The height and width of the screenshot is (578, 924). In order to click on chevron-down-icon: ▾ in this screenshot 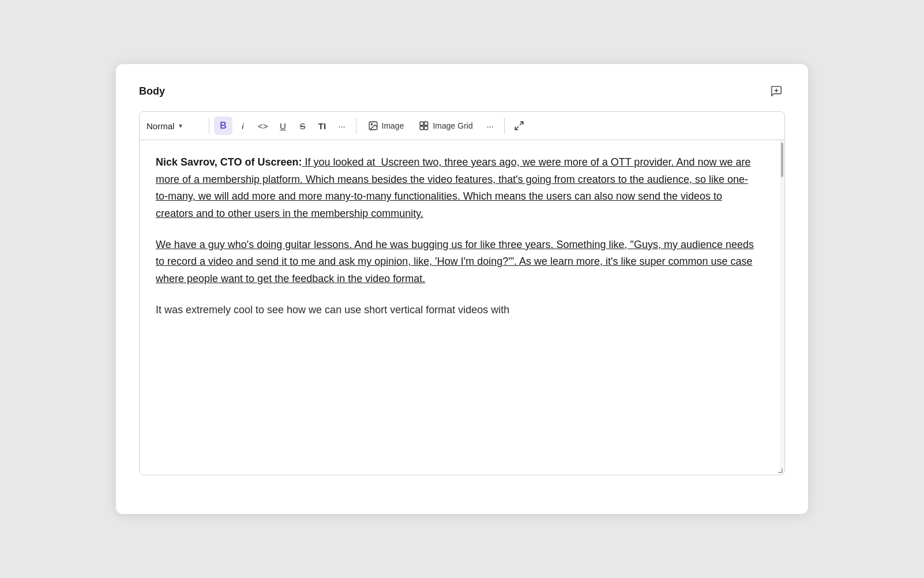, I will do `click(181, 126)`.